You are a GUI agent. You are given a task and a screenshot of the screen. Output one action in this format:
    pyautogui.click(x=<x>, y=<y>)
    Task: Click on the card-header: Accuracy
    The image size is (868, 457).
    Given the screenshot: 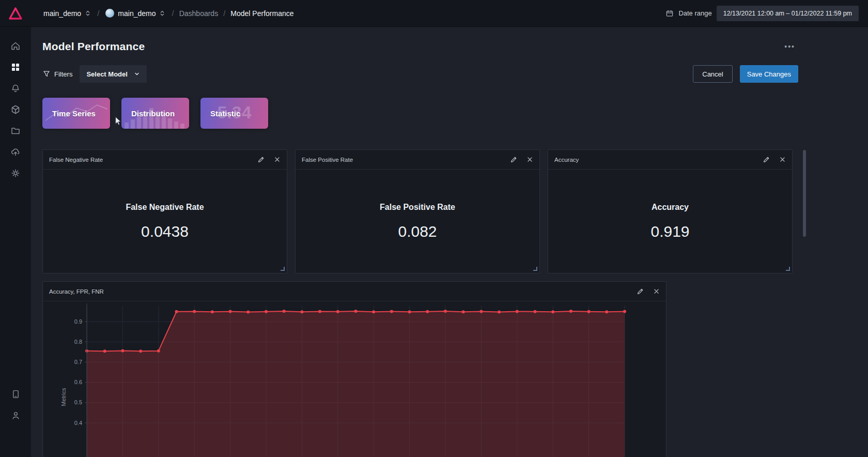 What is the action you would take?
    pyautogui.click(x=670, y=160)
    